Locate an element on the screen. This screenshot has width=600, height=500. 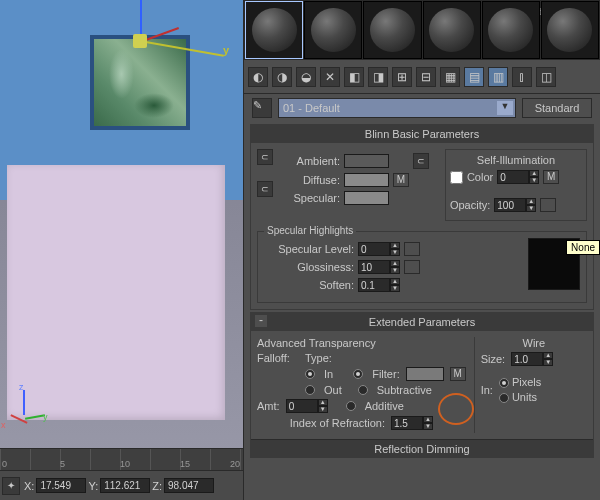
self-illum-title: Self-Illumination is located at coordinates (516, 160).